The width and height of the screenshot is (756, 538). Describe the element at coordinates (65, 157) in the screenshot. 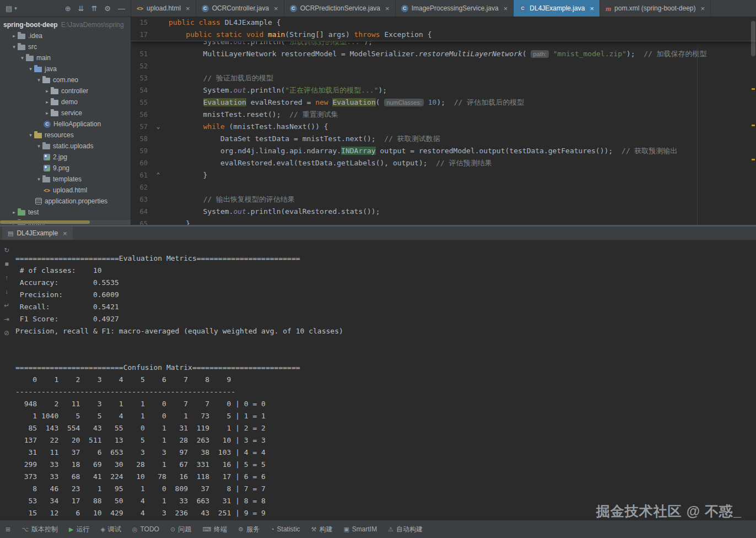

I see `tree-item-2-jpg: 2.jpg` at that location.